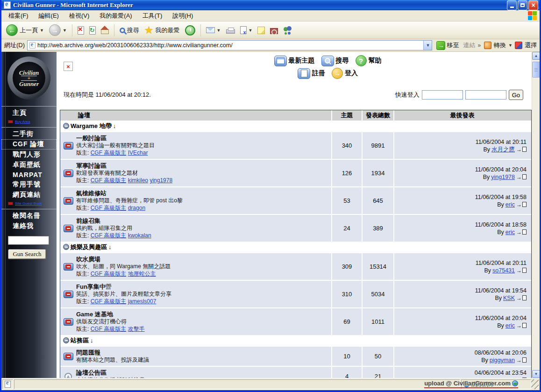 This screenshot has height=392, width=541. What do you see at coordinates (230, 45) in the screenshot?
I see `address-input` at bounding box center [230, 45].